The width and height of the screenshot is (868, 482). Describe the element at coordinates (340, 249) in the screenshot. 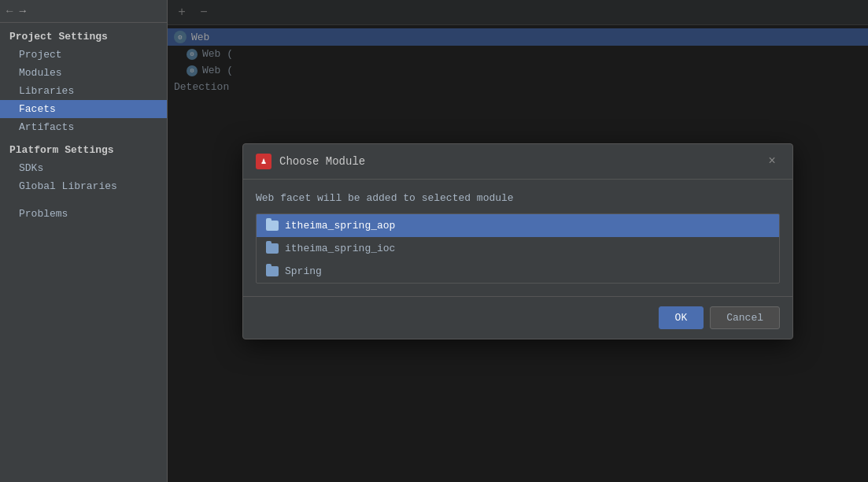

I see `module-item-ioc-label: itheima_spring_ioc` at that location.